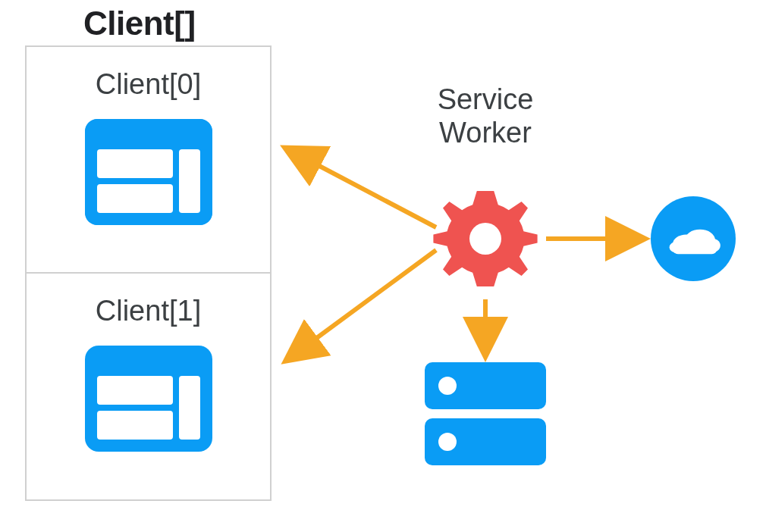 The width and height of the screenshot is (766, 532). Describe the element at coordinates (149, 85) in the screenshot. I see `client-0-label: Client[0]` at that location.